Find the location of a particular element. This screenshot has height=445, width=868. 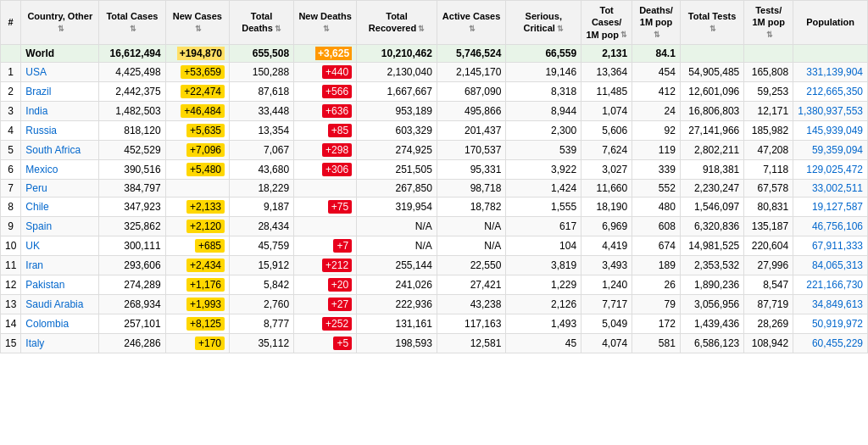

cell-tests_per_1m: 59,253 is located at coordinates (769, 92).